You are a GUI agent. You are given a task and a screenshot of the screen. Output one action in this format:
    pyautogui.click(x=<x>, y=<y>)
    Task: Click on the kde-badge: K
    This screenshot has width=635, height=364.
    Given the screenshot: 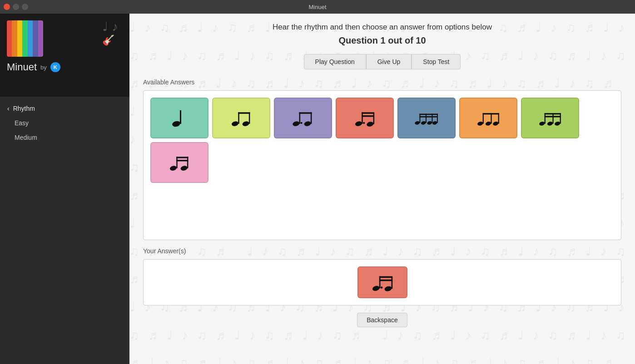 What is the action you would take?
    pyautogui.click(x=55, y=67)
    